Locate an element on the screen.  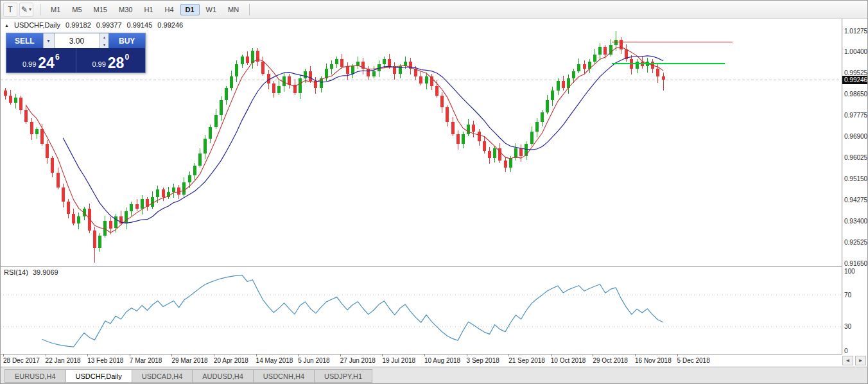
chart-tab-bar: EURUSD,H4USDCHF,DailyUSDCAD,H4AUDUSD,H4U… is located at coordinates (434, 375).